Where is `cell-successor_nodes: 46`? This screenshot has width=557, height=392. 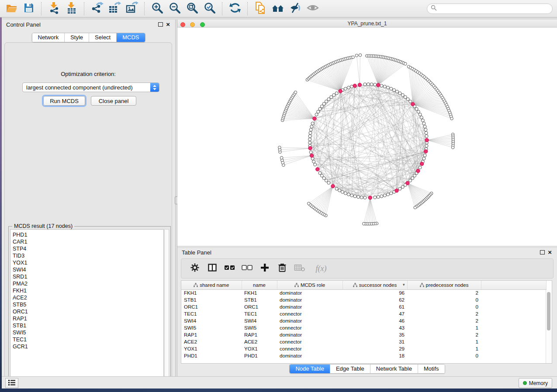
cell-successor_nodes: 46 is located at coordinates (375, 321).